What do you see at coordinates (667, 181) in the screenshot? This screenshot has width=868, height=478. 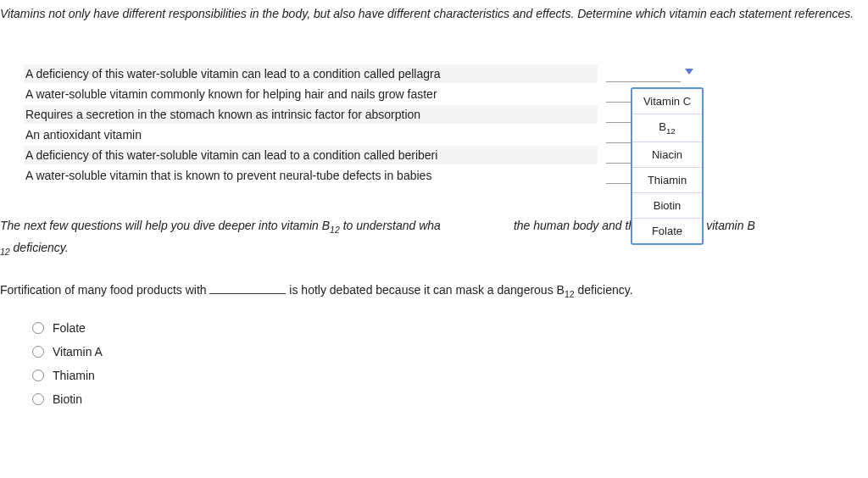 I see `option-thiamin: Thiamin` at bounding box center [667, 181].